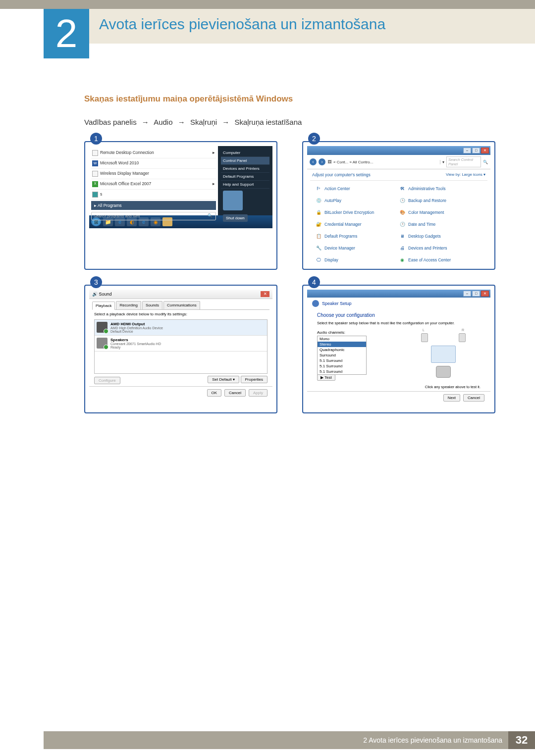 The width and height of the screenshot is (535, 756). What do you see at coordinates (182, 305) in the screenshot?
I see `tab-comm: Communications` at bounding box center [182, 305].